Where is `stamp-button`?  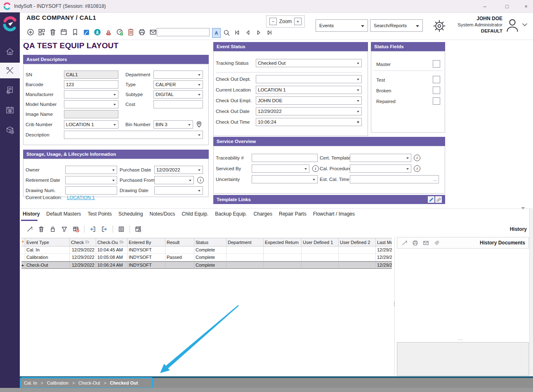 stamp-button is located at coordinates (108, 32).